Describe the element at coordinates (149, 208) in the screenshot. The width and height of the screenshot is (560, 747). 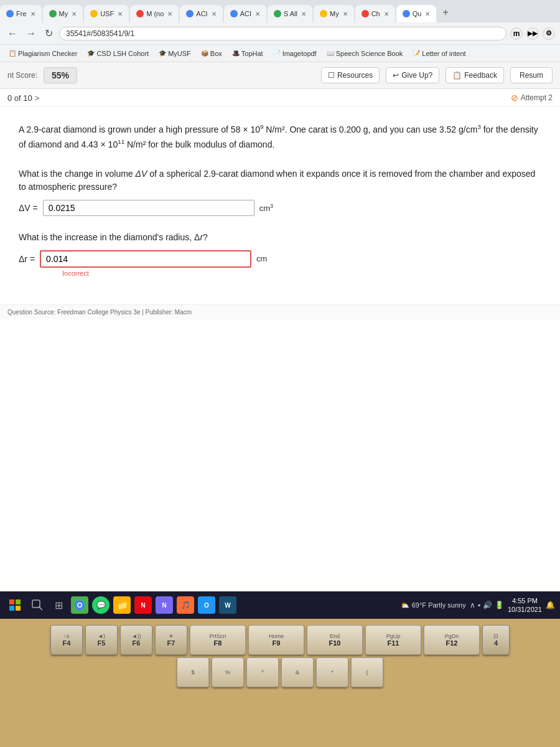
I see `delta-v-input` at that location.